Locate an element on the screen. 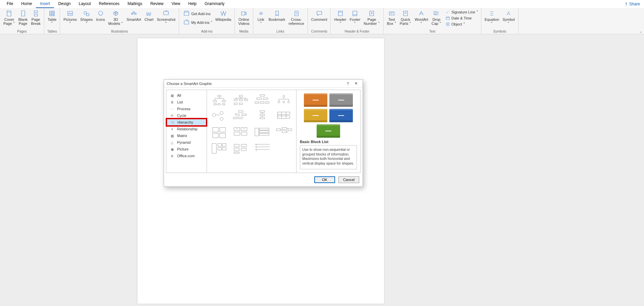 Image resolution: width=644 pixels, height=306 pixels. menu-tab-review: Review is located at coordinates (157, 4).